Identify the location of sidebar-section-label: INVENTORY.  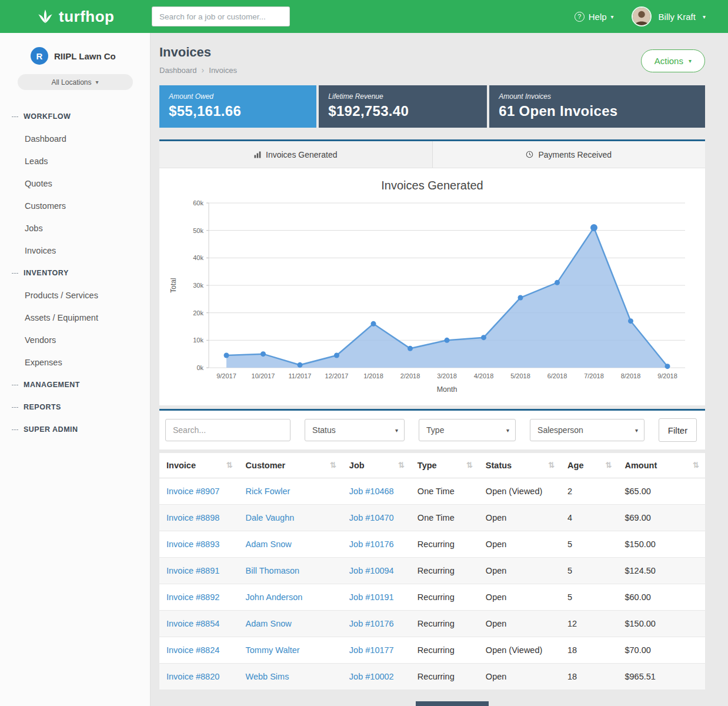
(46, 273).